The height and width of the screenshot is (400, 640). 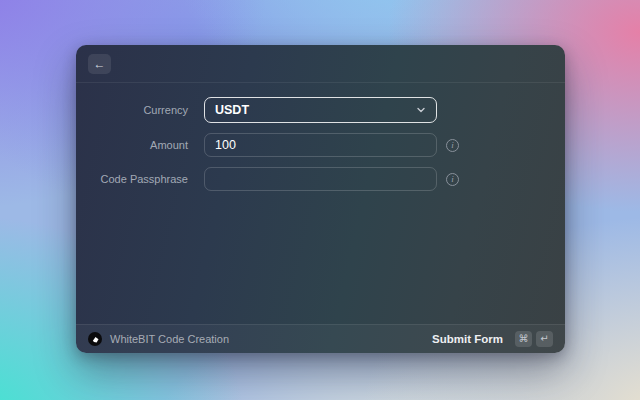 What do you see at coordinates (132, 110) in the screenshot?
I see `currency-label: Currency` at bounding box center [132, 110].